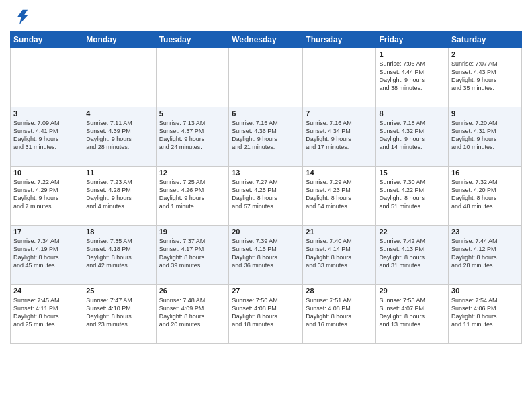 This screenshot has height=411, width=532. Describe the element at coordinates (340, 255) in the screenshot. I see `calendar-cell: 21Sunrise: 7:40 AM Sunset: 4:14 PM Dayli…` at that location.